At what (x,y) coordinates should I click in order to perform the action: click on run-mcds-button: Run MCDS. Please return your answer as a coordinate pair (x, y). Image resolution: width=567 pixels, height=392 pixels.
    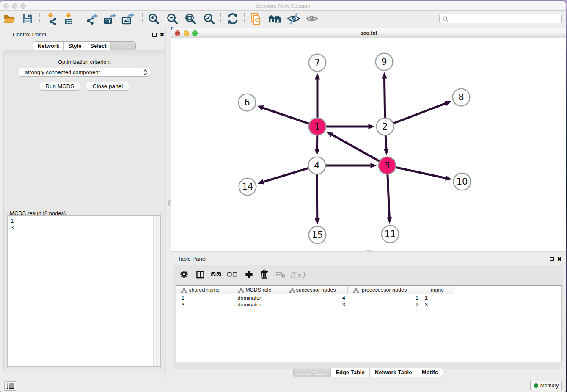
    Looking at the image, I should click on (60, 86).